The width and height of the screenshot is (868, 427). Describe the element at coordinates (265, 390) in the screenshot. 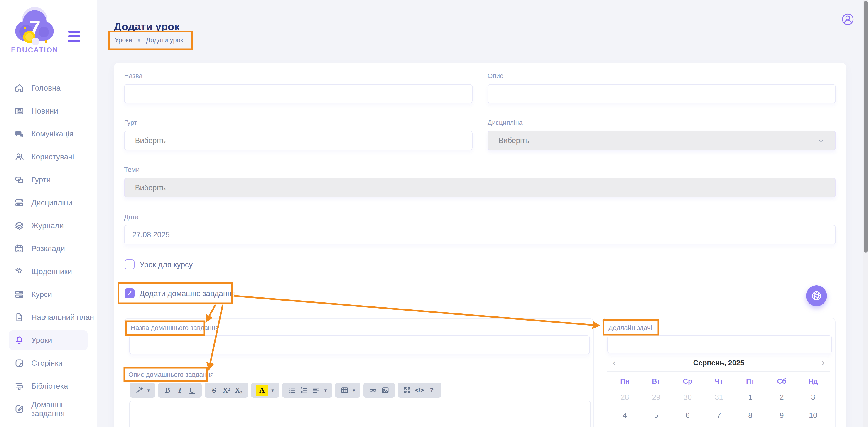

I see `toolbar-group: A▾` at that location.